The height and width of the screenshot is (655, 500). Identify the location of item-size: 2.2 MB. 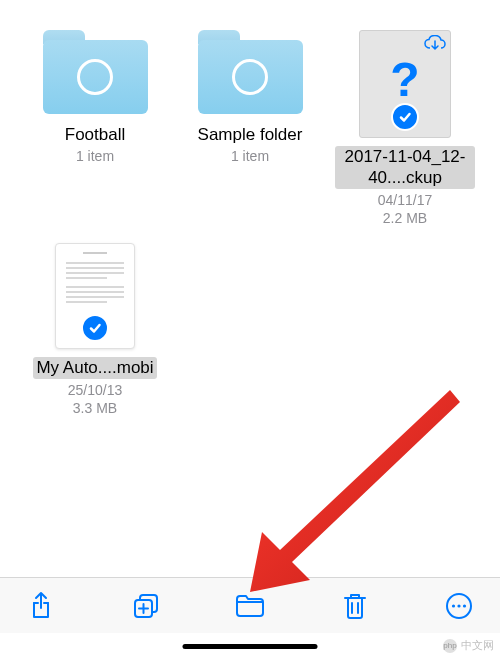
(405, 218).